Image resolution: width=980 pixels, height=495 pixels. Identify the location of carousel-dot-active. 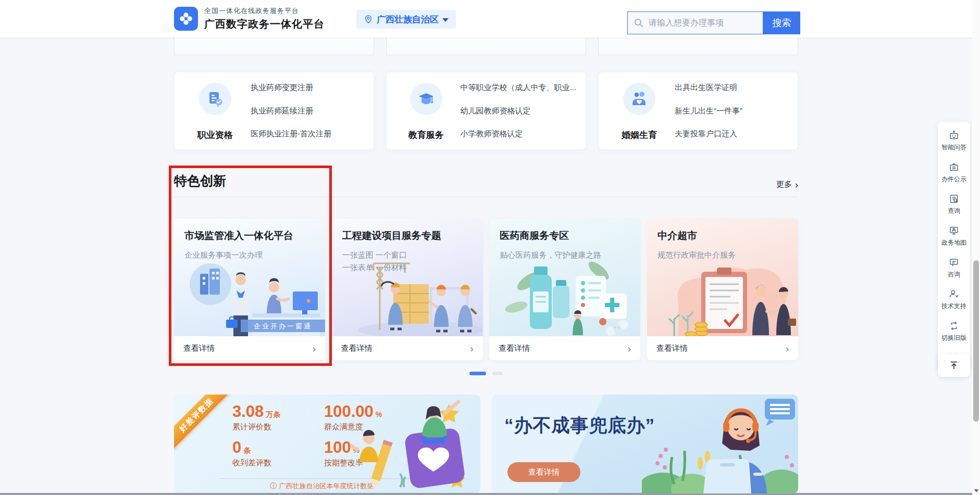
(478, 374).